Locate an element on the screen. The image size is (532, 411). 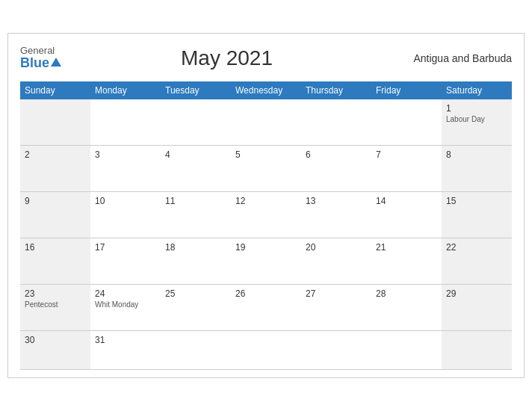
day-number: 20 is located at coordinates (336, 247).